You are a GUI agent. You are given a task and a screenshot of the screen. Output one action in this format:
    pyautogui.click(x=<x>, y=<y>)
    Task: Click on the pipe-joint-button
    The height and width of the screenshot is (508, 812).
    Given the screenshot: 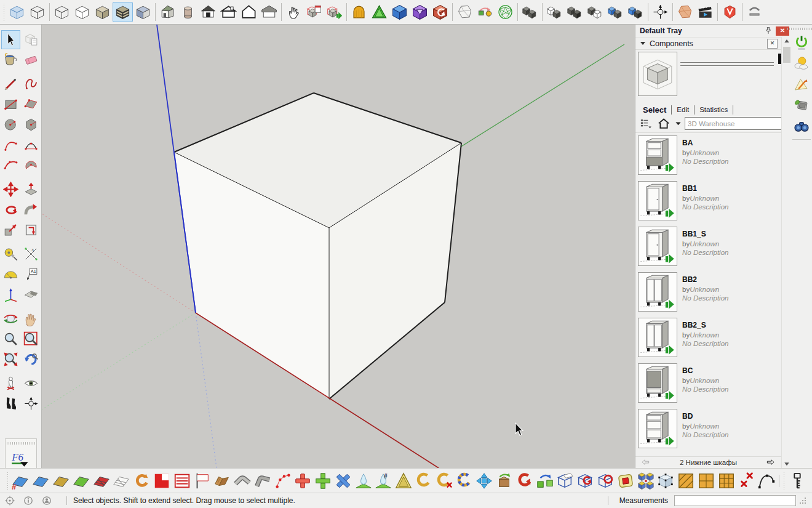 What is the action you would take?
    pyautogui.click(x=242, y=481)
    